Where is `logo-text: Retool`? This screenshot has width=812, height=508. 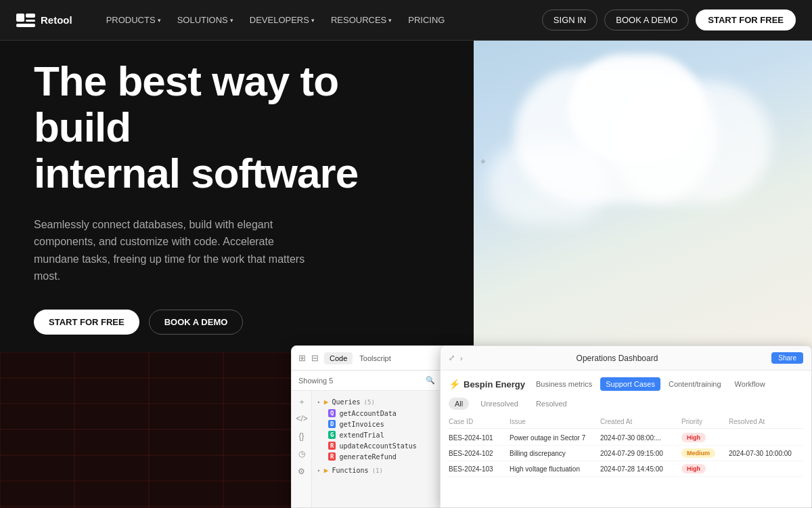
logo-text: Retool is located at coordinates (57, 20).